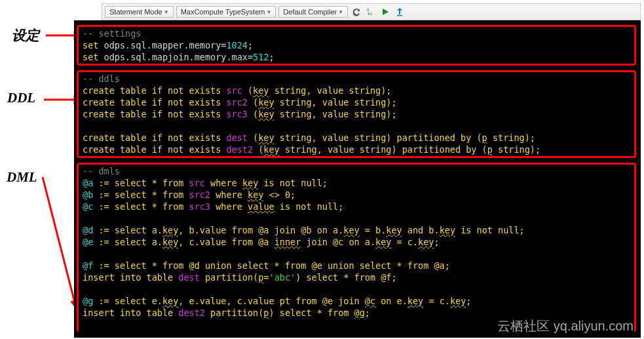 Image resolution: width=644 pixels, height=339 pixels. Describe the element at coordinates (356, 195) in the screenshot. I see `code-line: @b := select * from src2 where key <> 0;` at that location.